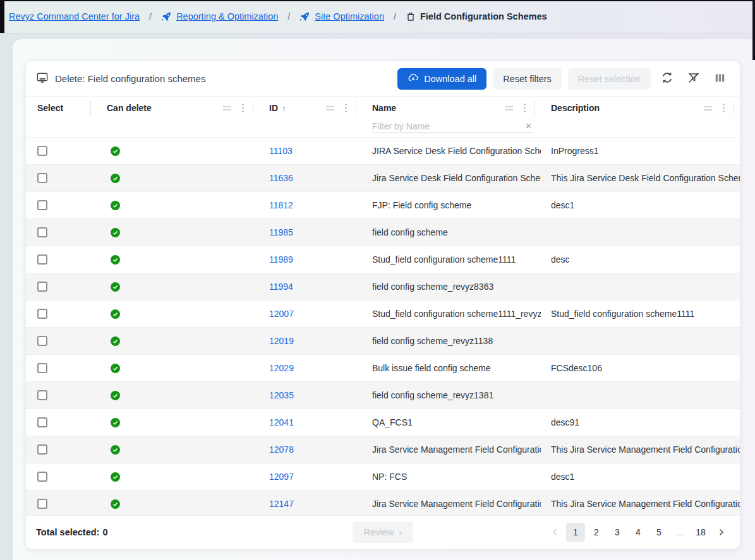 Image resolution: width=755 pixels, height=560 pixels. I want to click on pagination-page-3: 3, so click(617, 532).